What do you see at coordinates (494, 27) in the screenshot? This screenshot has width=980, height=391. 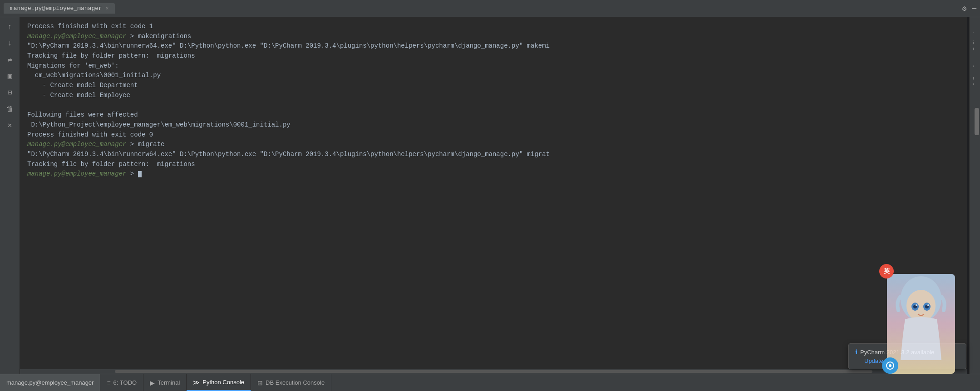 I see `console-line-1: Process finished with exit code 1` at bounding box center [494, 27].